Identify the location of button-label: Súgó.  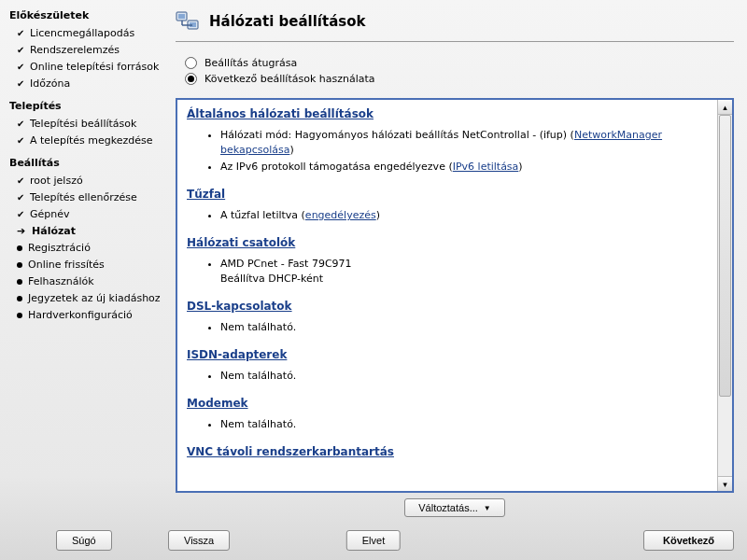
(84, 540).